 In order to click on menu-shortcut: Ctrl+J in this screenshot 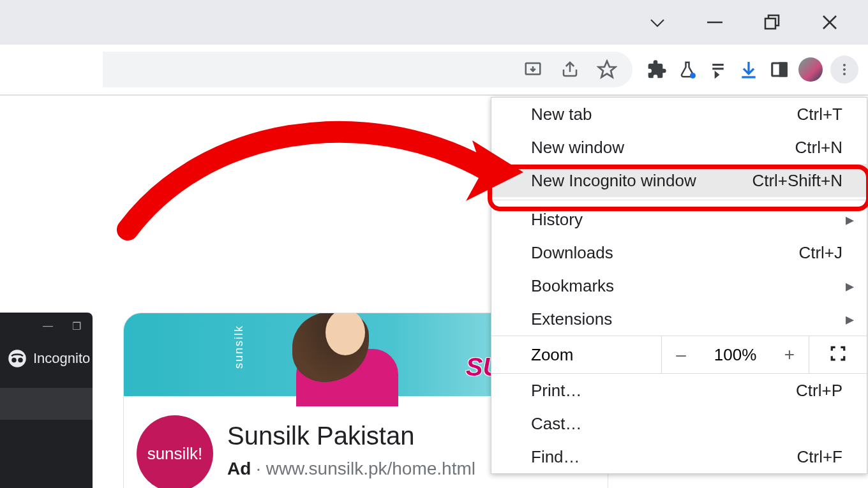, I will do `click(821, 253)`.